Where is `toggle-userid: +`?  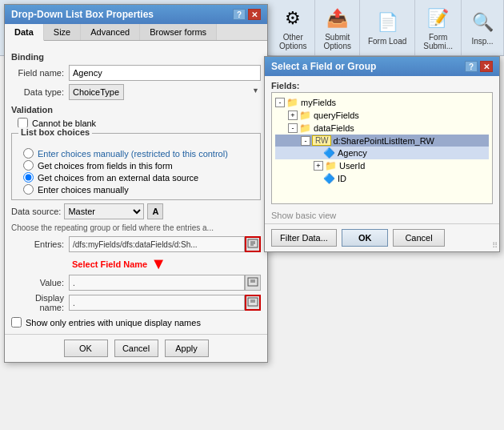
toggle-userid: + is located at coordinates (318, 166).